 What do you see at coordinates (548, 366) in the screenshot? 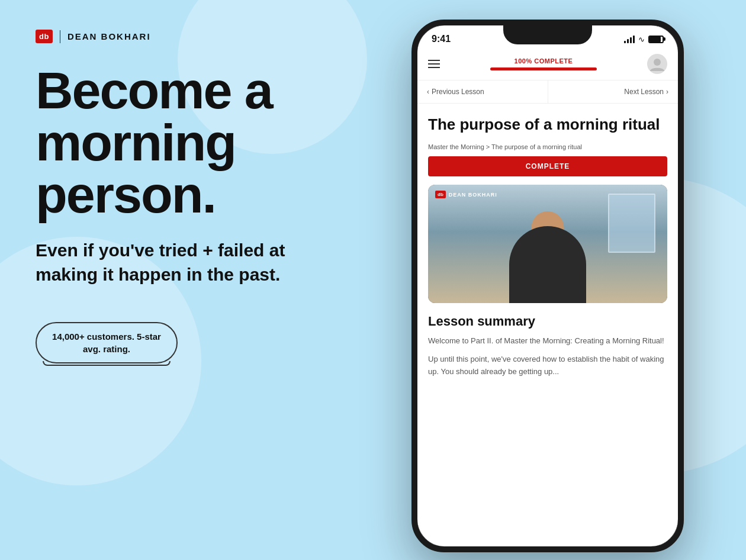
I see `lesson-summary-text-2: Up until this point, we've covered how t…` at bounding box center [548, 366].